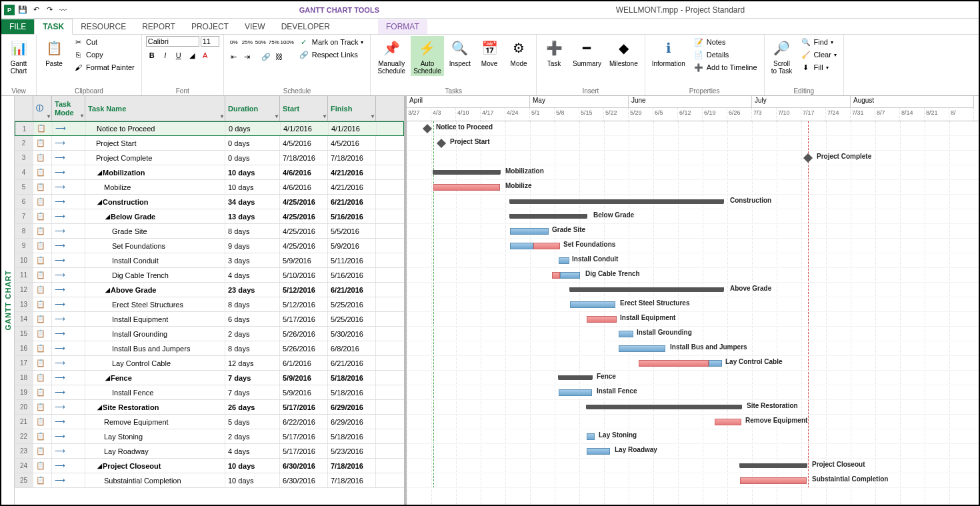 This screenshot has width=980, height=506. Describe the element at coordinates (279, 57) in the screenshot. I see `unlink-button: ⛓` at that location.